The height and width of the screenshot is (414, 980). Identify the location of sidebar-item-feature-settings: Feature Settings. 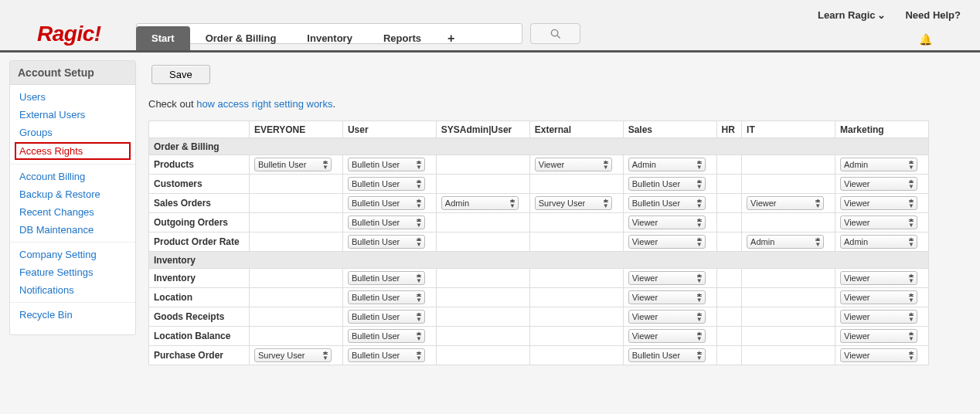
(73, 272).